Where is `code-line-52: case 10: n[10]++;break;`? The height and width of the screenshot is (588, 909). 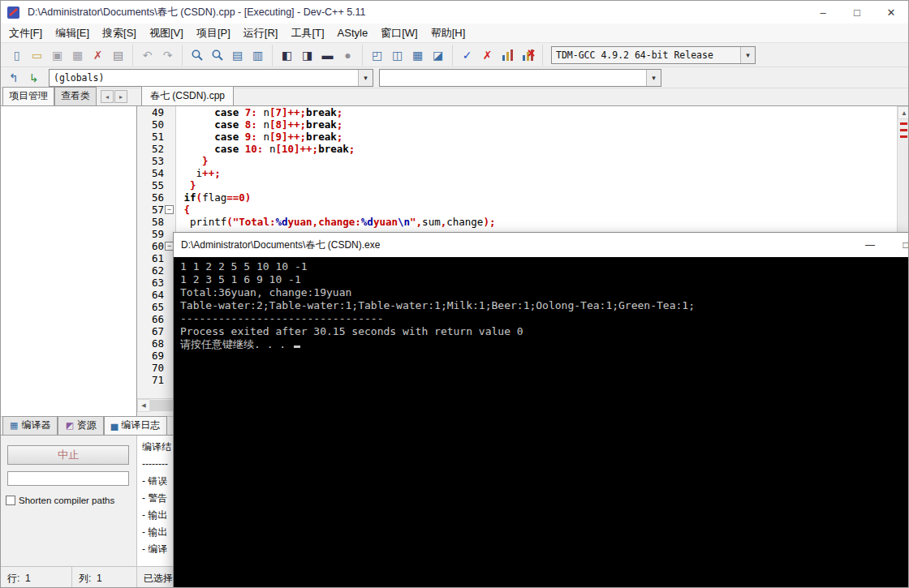
code-line-52: case 10: n[10]++;break; is located at coordinates (537, 149).